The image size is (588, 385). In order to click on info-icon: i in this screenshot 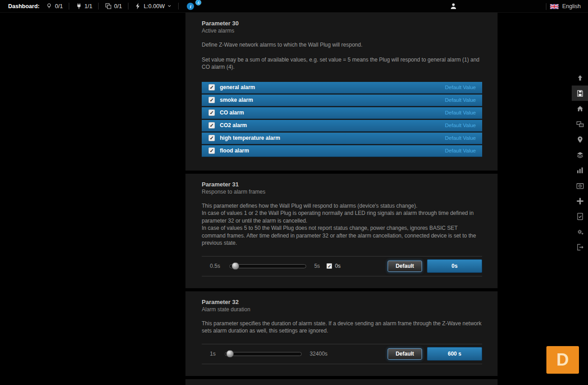, I will do `click(190, 6)`.